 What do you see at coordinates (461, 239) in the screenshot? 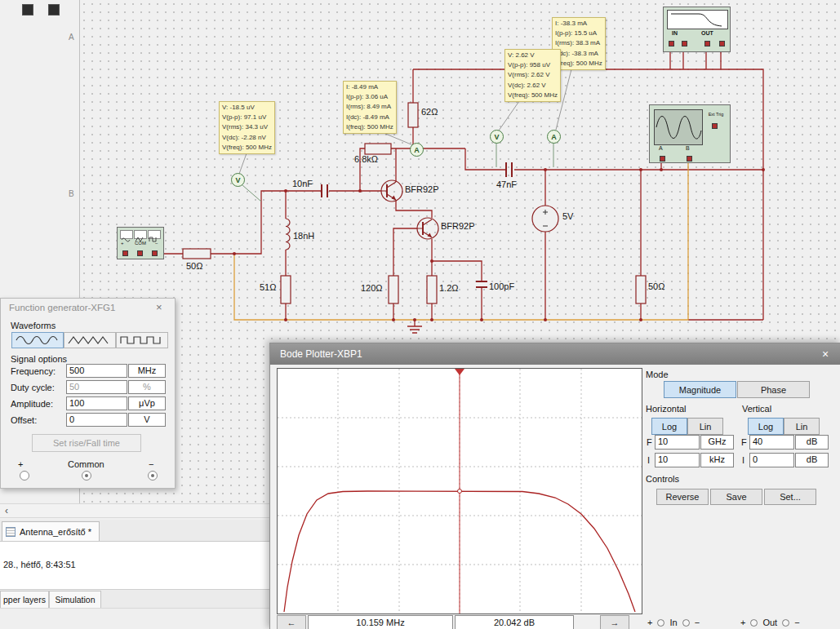
I see `orange-wires` at bounding box center [461, 239].